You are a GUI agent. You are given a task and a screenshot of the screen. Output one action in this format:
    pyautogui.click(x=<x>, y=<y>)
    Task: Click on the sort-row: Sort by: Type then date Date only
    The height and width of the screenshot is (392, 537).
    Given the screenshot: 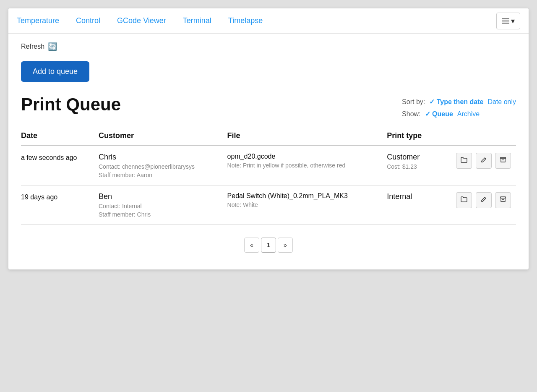 What is the action you would take?
    pyautogui.click(x=459, y=102)
    